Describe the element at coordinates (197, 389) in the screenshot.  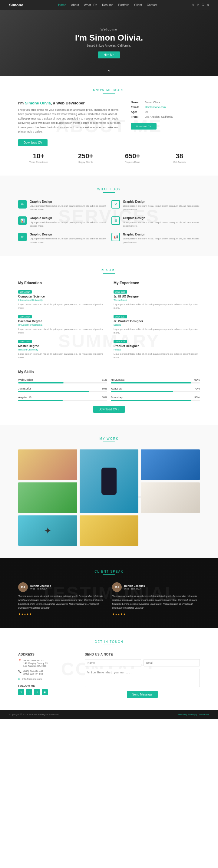
I see `skill-pct-4: 70%` at that location.